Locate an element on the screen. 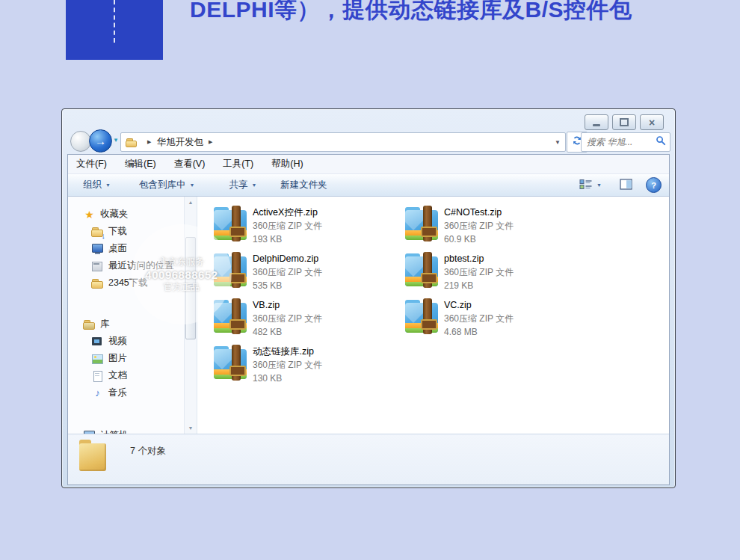 The image size is (740, 560). toolbar-right-group: ▼ ? is located at coordinates (618, 185).